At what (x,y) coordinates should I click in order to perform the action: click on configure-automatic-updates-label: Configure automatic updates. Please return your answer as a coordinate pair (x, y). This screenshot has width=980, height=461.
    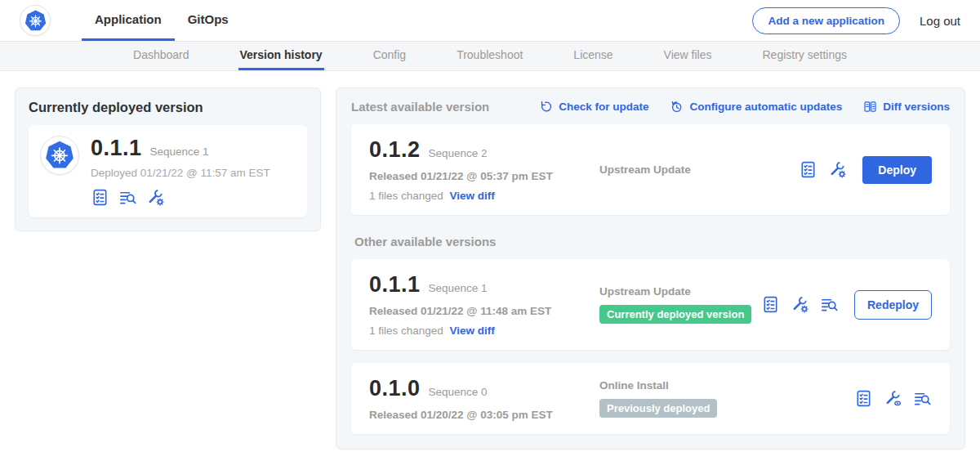
    Looking at the image, I should click on (766, 106).